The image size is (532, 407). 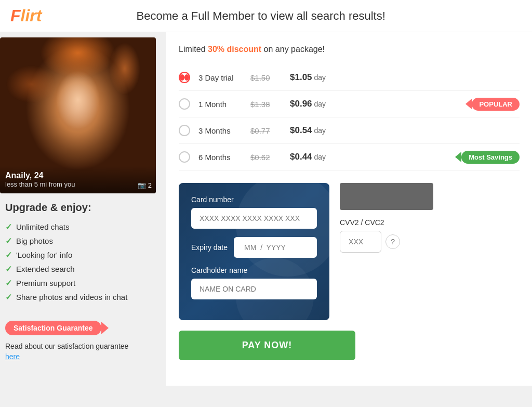 What do you see at coordinates (16, 16) in the screenshot?
I see `logo-f: F` at bounding box center [16, 16].